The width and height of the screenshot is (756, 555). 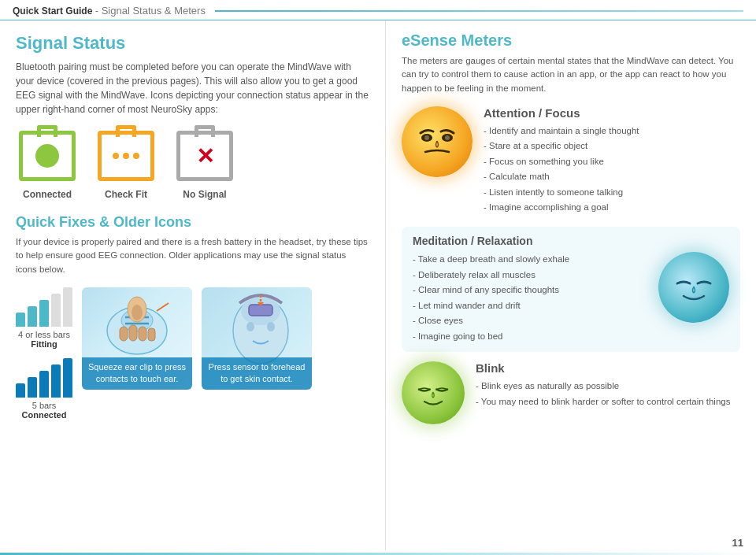 I want to click on blink-block: Blink Blink eyes as naturally as possibl…, so click(x=571, y=393).